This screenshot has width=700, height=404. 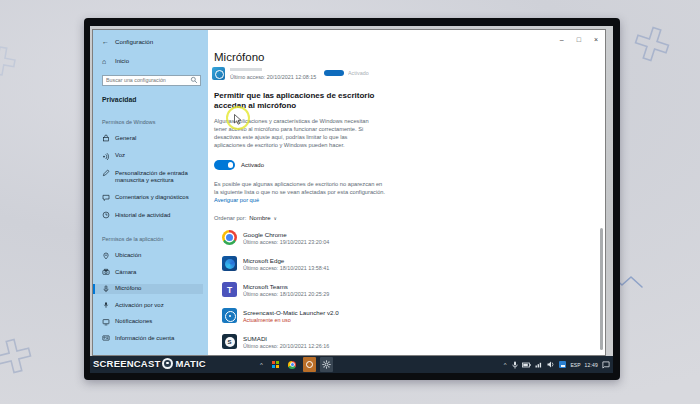 What do you see at coordinates (408, 290) in the screenshot?
I see `list-item-microsoft-teams: Microsoft Teams Último acceso: 18/10/202…` at bounding box center [408, 290].